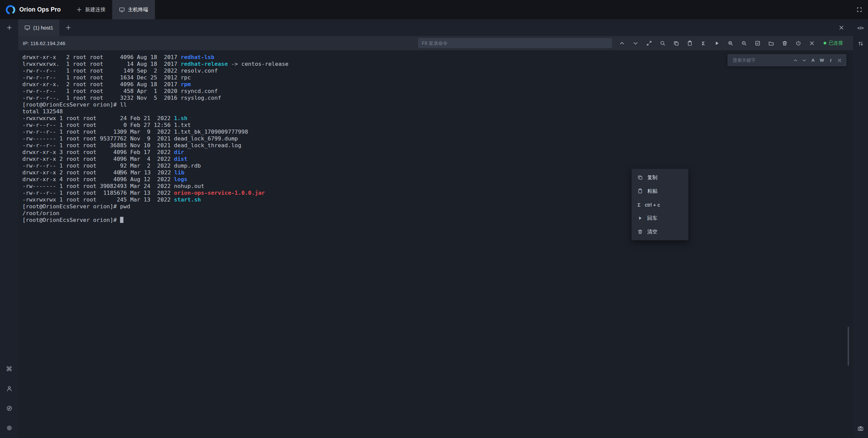  I want to click on terminal-line: -rw-r--r-- 1 root root 458 Apr 1 2020 rs…, so click(438, 91).